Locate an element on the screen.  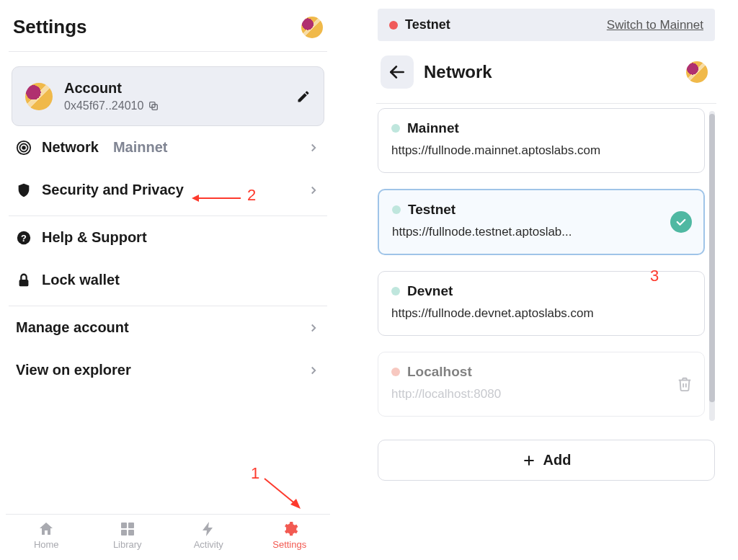
manage-account-row: Manage account is located at coordinates (168, 327).